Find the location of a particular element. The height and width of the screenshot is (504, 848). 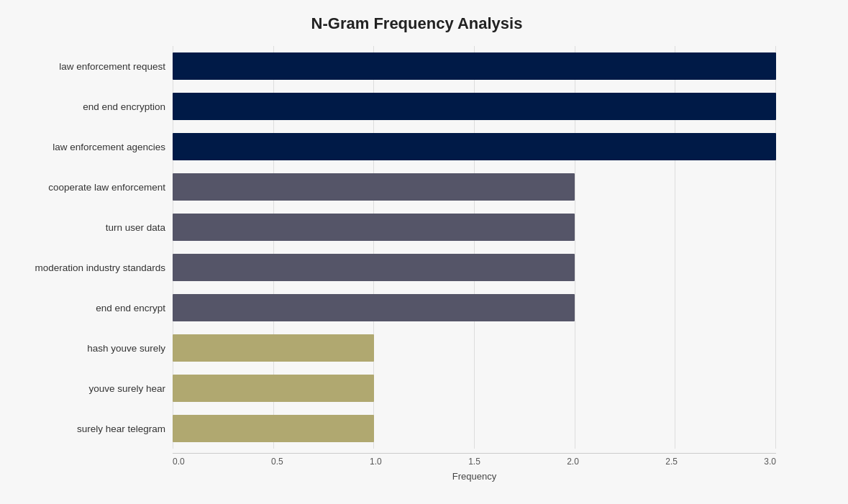

bar-label: hash youve surely is located at coordinates (95, 348).